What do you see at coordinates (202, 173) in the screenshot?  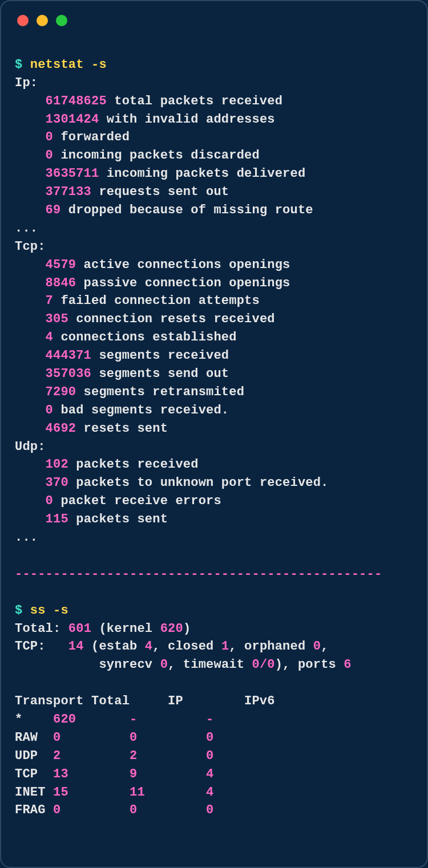 I see `stat-text: incoming packets delivered` at bounding box center [202, 173].